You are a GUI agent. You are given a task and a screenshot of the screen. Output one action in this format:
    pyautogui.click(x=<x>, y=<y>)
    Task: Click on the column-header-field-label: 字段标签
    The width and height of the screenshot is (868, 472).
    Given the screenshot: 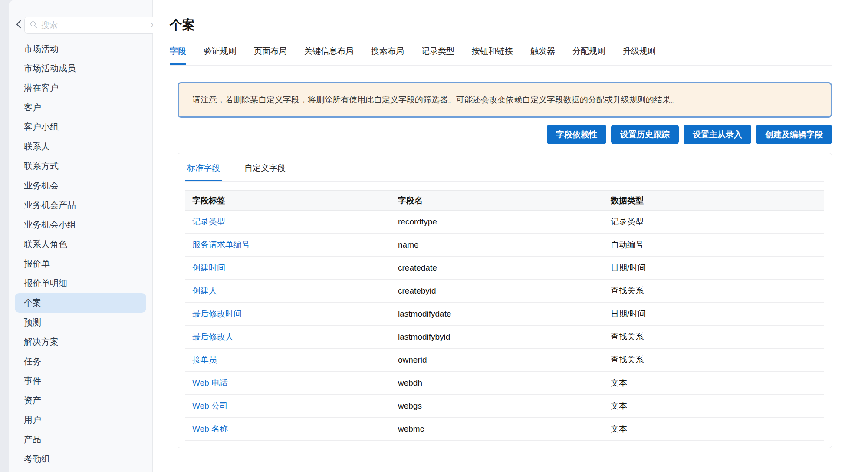 What is the action you would take?
    pyautogui.click(x=292, y=201)
    